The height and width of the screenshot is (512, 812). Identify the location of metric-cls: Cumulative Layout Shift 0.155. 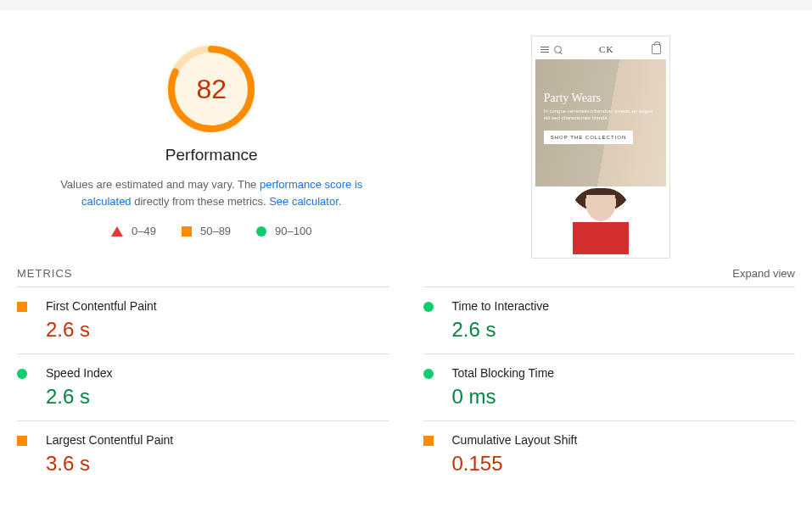
(609, 454).